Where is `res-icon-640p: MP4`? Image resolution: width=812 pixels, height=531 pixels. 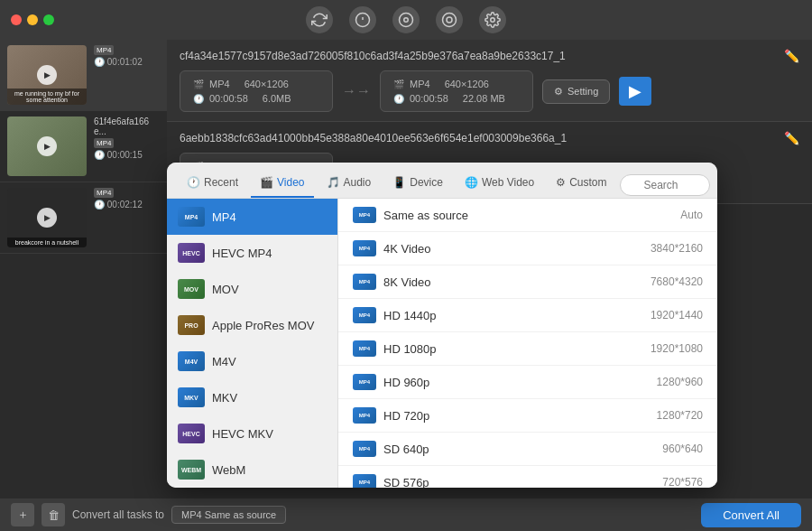 res-icon-640p: MP4 is located at coordinates (364, 449).